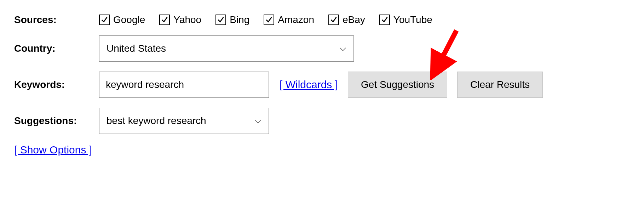  I want to click on source-checkbox-google: Google, so click(122, 20).